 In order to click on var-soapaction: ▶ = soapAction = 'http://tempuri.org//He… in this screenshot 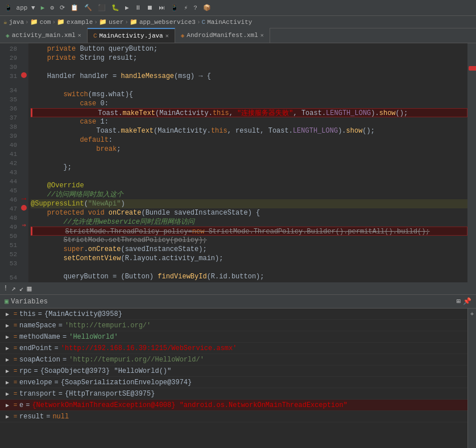, I will do `click(234, 360)`.